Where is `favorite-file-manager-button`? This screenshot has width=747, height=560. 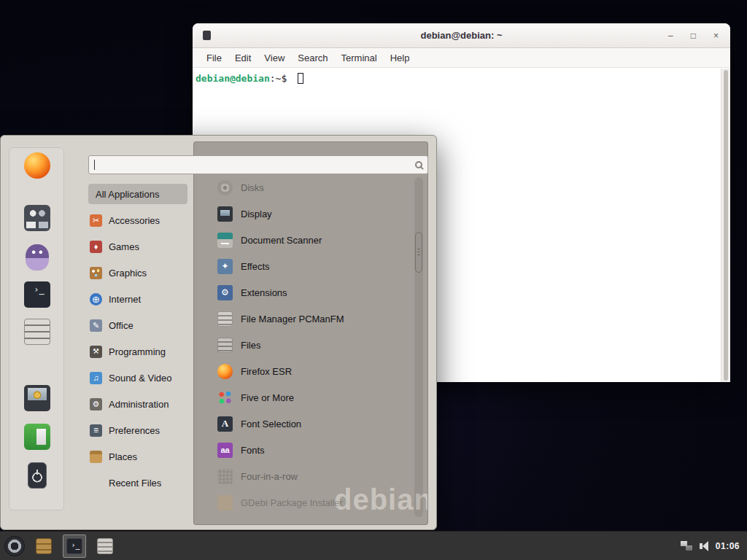
favorite-file-manager-button is located at coordinates (37, 332).